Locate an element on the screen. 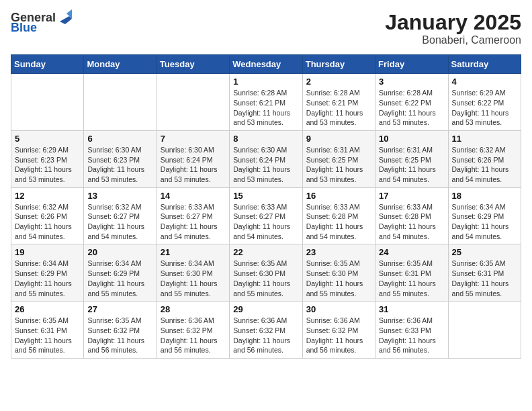 The width and height of the screenshot is (532, 411). calendar-cell: 9Sunrise: 6:31 AMSunset: 6:25 PMDaylight… is located at coordinates (339, 158).